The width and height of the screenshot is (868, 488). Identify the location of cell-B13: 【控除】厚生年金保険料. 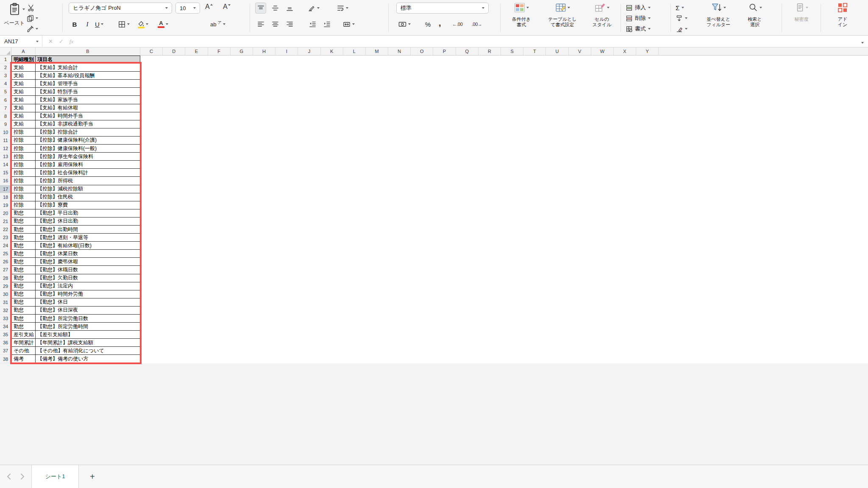
(88, 157).